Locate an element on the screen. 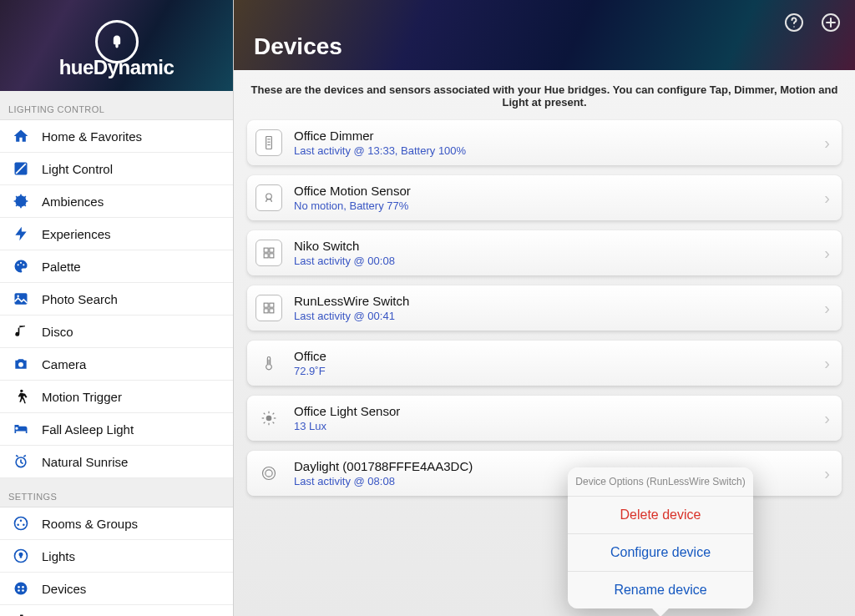  sidebar-item-label: Natural Sunrise is located at coordinates (85, 462).